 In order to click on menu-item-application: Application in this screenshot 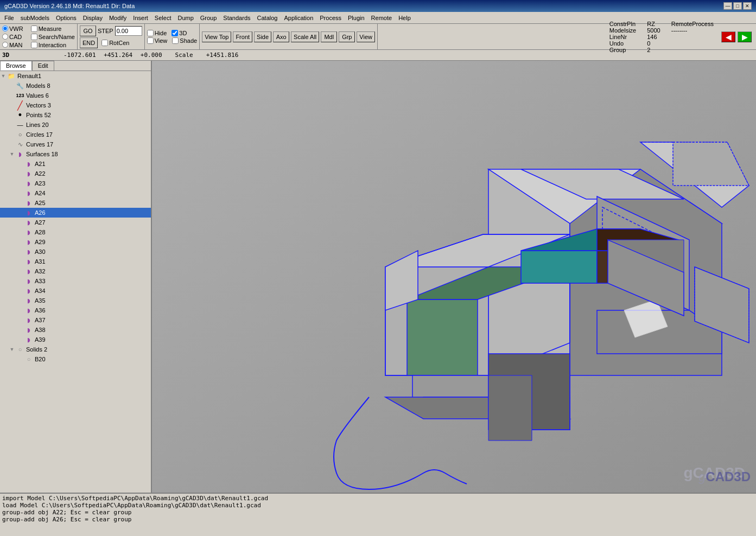, I will do `click(298, 18)`.